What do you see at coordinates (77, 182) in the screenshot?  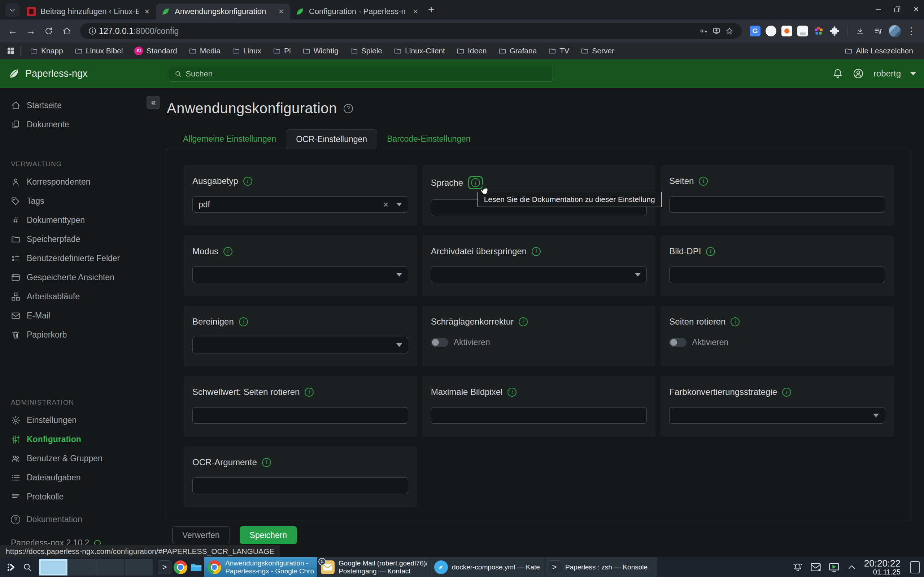 I see `sidebar-item-korrespondenten: Korrespondenten` at bounding box center [77, 182].